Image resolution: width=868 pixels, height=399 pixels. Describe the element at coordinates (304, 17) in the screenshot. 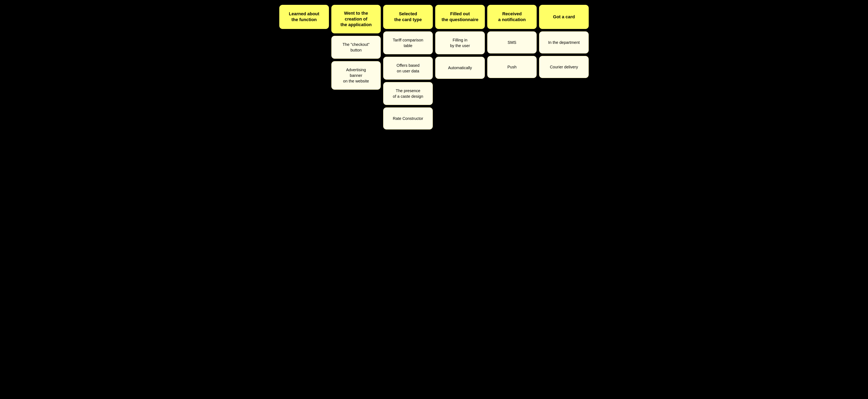

I see `column-1: Learned about the function` at that location.